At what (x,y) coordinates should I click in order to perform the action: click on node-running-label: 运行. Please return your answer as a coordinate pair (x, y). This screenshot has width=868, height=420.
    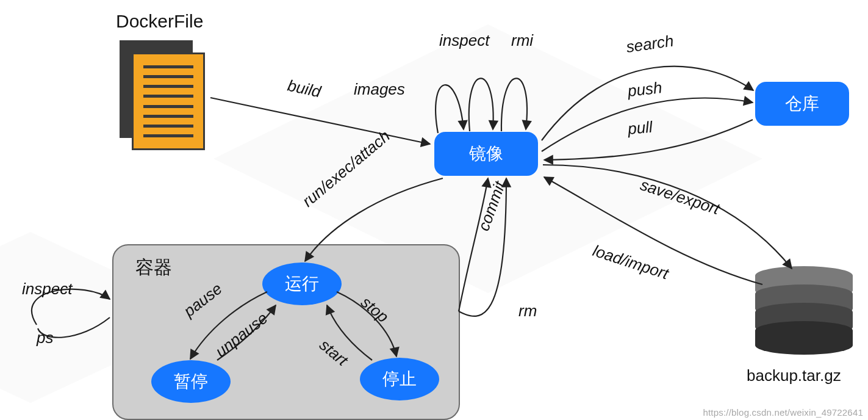
    Looking at the image, I should click on (302, 284).